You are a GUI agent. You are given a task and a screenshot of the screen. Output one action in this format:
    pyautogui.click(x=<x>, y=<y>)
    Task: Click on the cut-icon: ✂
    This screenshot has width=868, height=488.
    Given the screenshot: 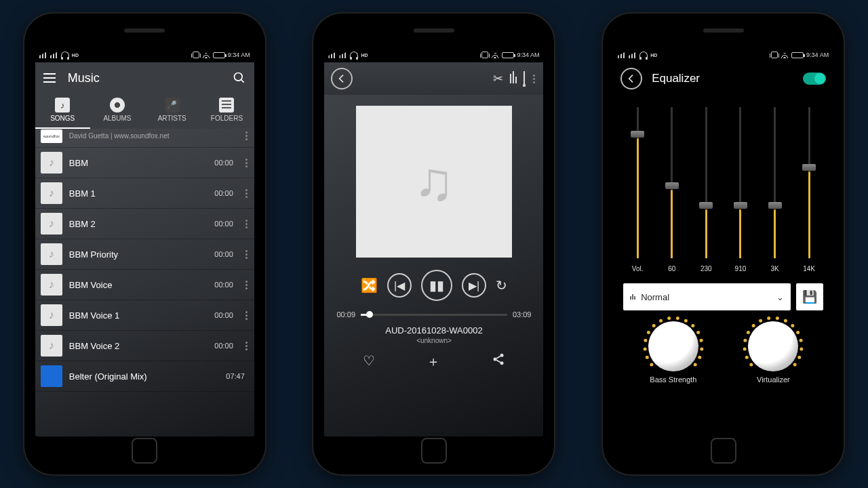 What is the action you would take?
    pyautogui.click(x=498, y=79)
    